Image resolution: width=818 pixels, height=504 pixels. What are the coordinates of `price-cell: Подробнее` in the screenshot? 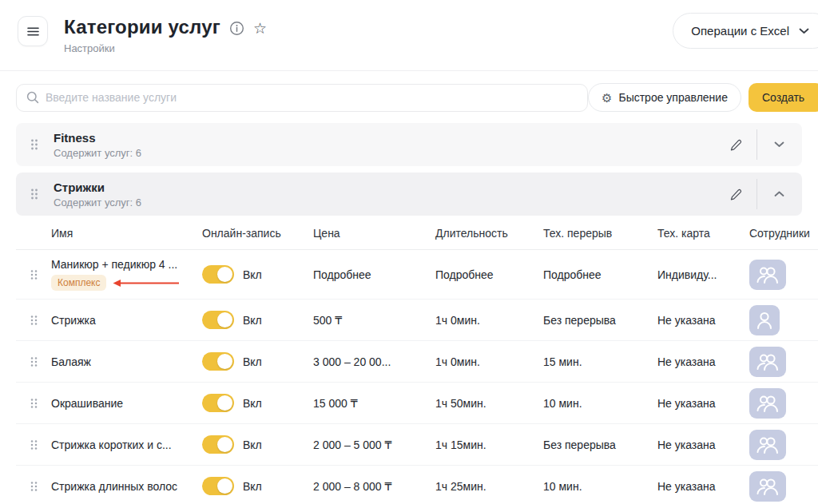 It's located at (374, 275).